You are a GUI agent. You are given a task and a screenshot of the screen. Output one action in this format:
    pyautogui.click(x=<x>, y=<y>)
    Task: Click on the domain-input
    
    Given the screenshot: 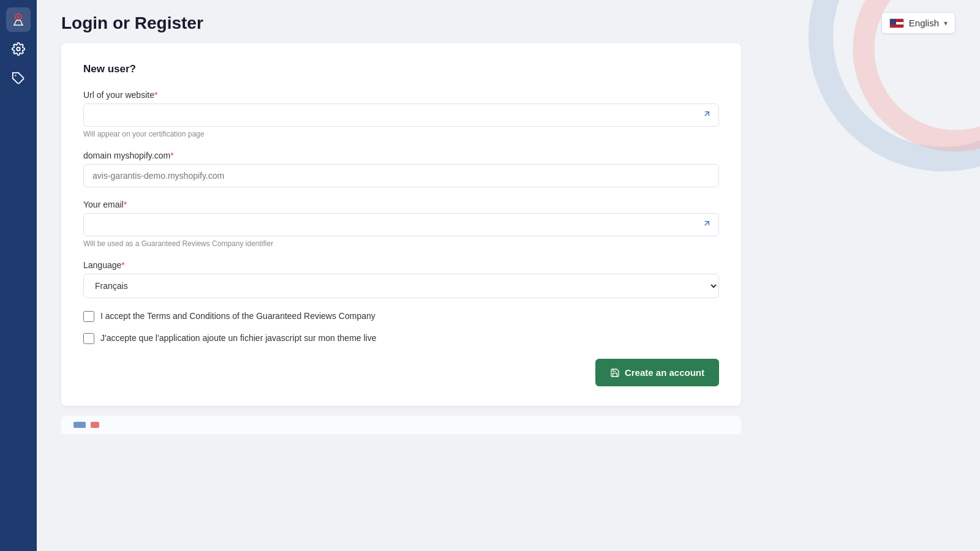 What is the action you would take?
    pyautogui.click(x=401, y=176)
    